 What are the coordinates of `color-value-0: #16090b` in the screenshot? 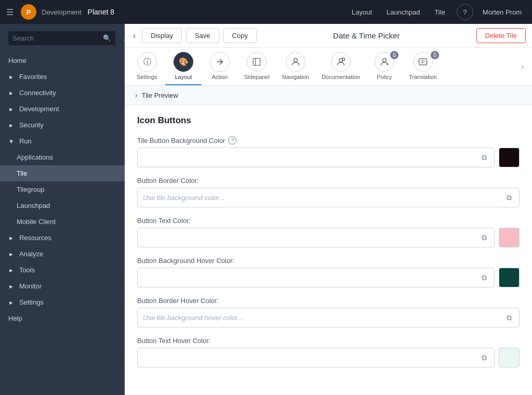 It's located at (311, 158).